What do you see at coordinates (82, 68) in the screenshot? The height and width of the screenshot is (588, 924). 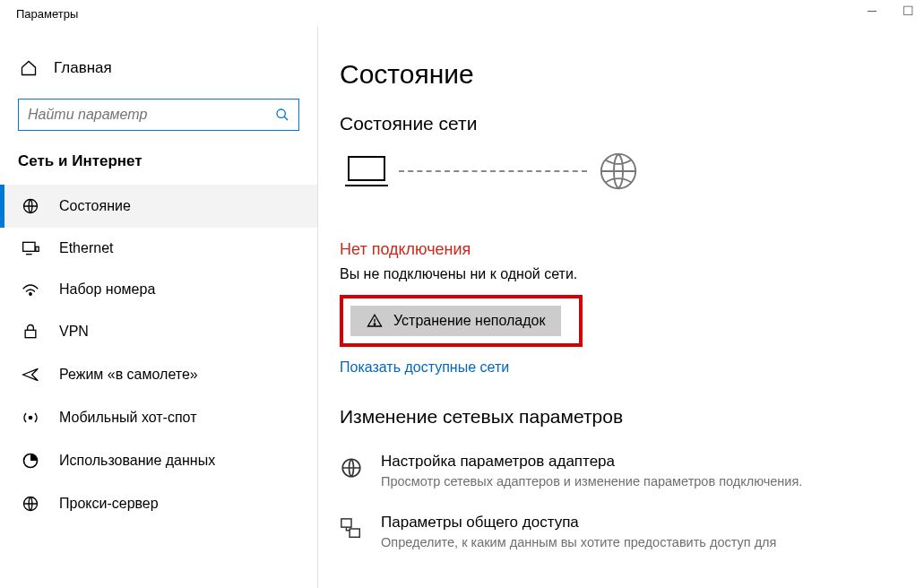 I see `home-label: Главная` at bounding box center [82, 68].